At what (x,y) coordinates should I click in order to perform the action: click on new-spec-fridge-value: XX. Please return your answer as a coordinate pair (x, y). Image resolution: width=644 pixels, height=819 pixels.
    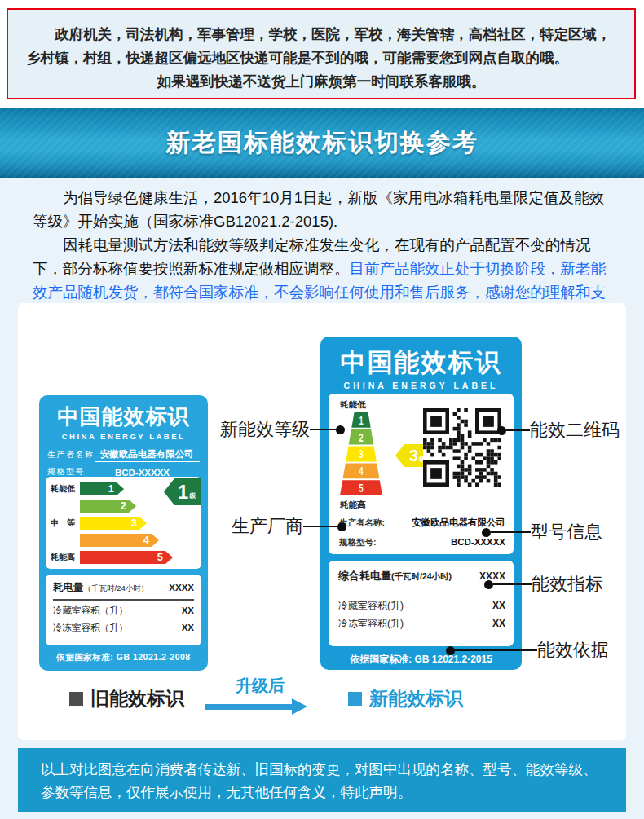
    Looking at the image, I should click on (499, 605).